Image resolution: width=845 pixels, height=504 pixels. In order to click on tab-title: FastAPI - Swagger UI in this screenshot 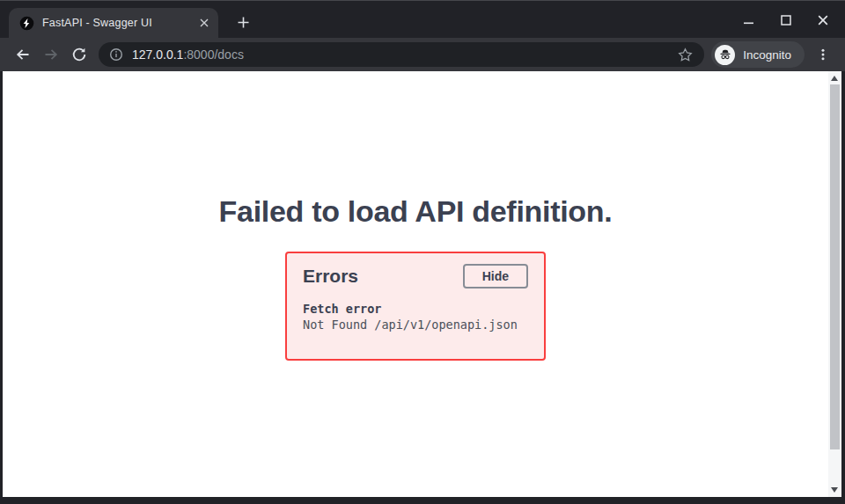, I will do `click(119, 23)`.